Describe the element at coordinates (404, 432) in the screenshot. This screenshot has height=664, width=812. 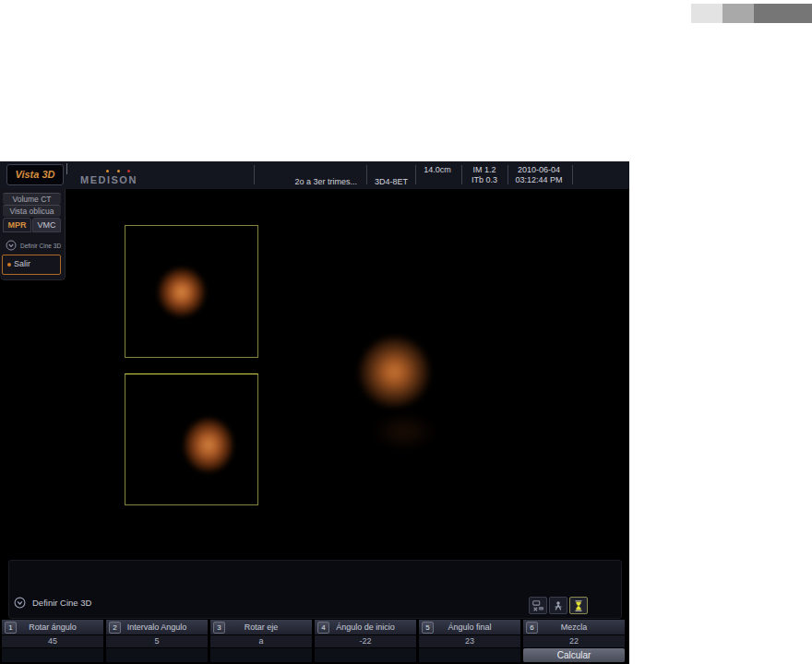
I see `volume-shadow` at that location.